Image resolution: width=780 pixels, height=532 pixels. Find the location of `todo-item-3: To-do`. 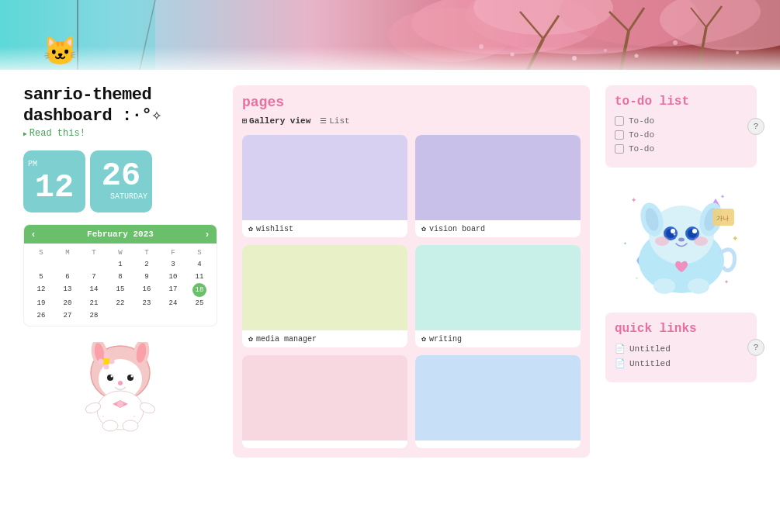

todo-item-3: To-do is located at coordinates (681, 149).